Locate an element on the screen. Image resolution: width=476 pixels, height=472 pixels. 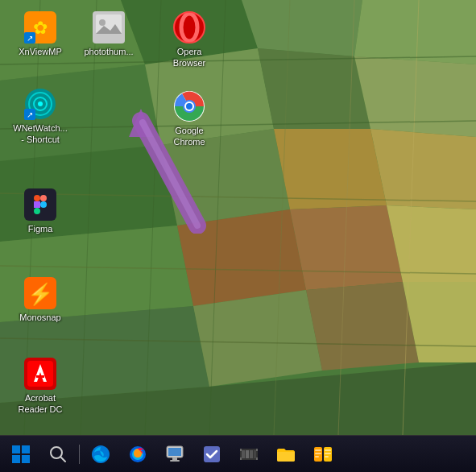
figma-icon-img is located at coordinates (40, 205).